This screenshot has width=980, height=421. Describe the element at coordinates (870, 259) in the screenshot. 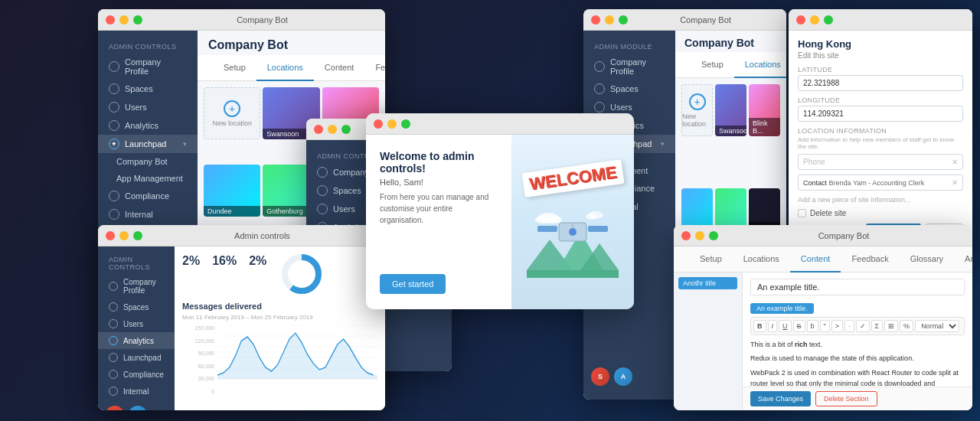

I see `tab-8-feedback: Feedback` at that location.